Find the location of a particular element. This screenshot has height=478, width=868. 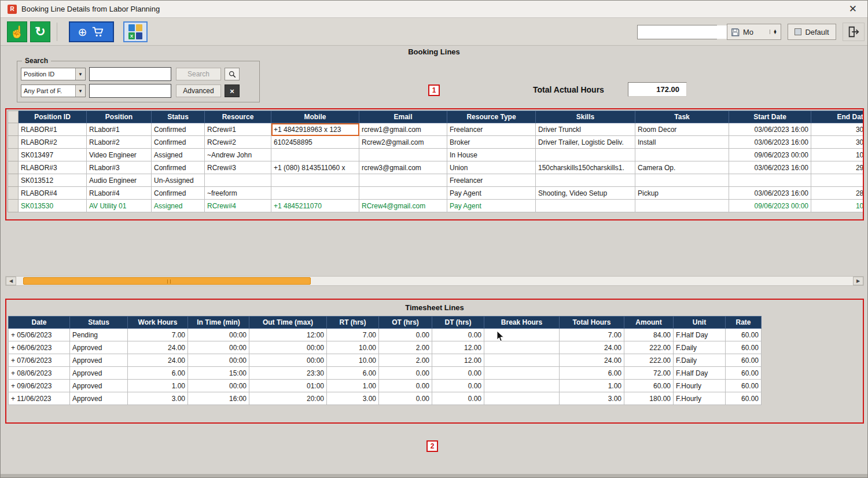

column-header: Task is located at coordinates (682, 117).